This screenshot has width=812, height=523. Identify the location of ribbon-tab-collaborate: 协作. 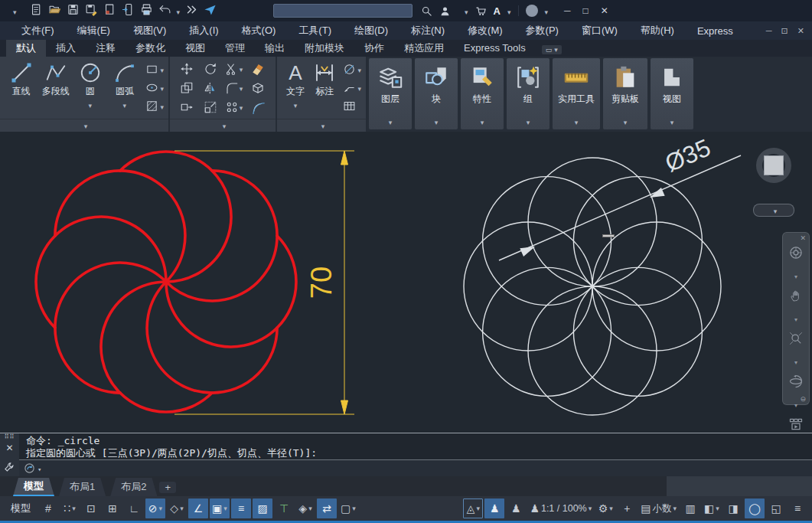
(374, 48).